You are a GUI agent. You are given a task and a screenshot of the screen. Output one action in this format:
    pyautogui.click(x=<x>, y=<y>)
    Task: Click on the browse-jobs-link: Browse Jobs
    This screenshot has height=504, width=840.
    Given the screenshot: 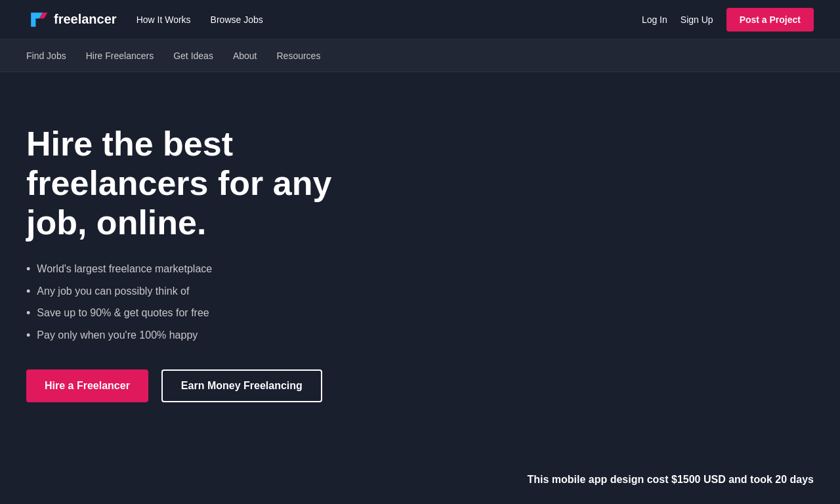 What is the action you would take?
    pyautogui.click(x=237, y=20)
    